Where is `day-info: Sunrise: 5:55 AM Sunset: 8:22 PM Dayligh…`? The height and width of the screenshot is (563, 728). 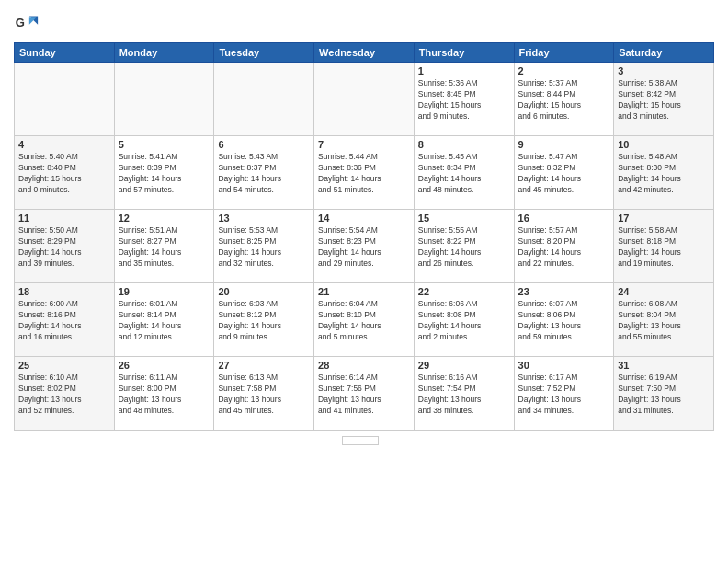 day-info: Sunrise: 5:55 AM Sunset: 8:22 PM Dayligh… is located at coordinates (464, 247).